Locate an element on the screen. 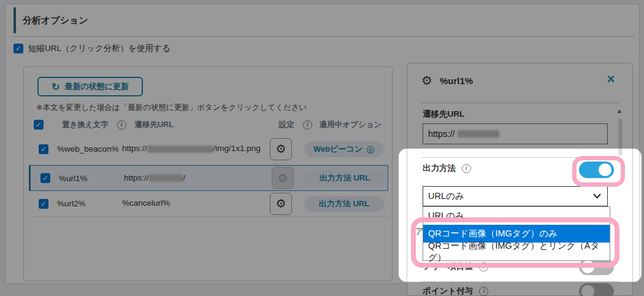  row-url: https:///img/1x1.png is located at coordinates (192, 149).